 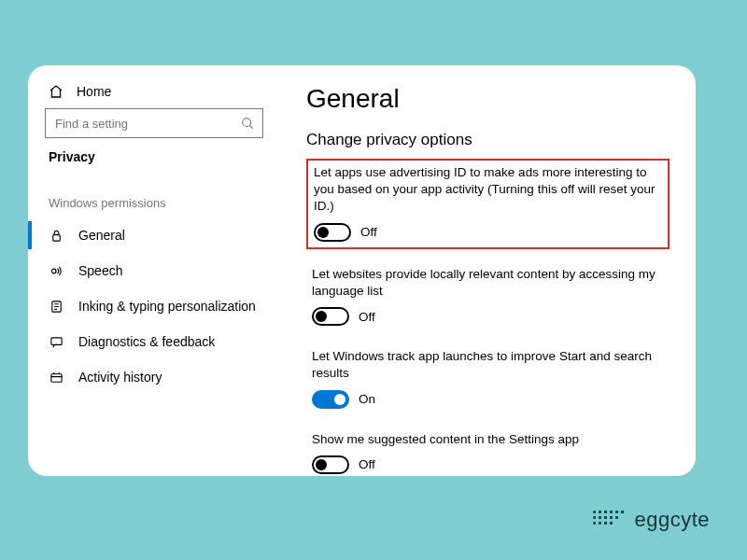 What do you see at coordinates (120, 377) in the screenshot?
I see `sidebar-item-label: Activity history` at bounding box center [120, 377].